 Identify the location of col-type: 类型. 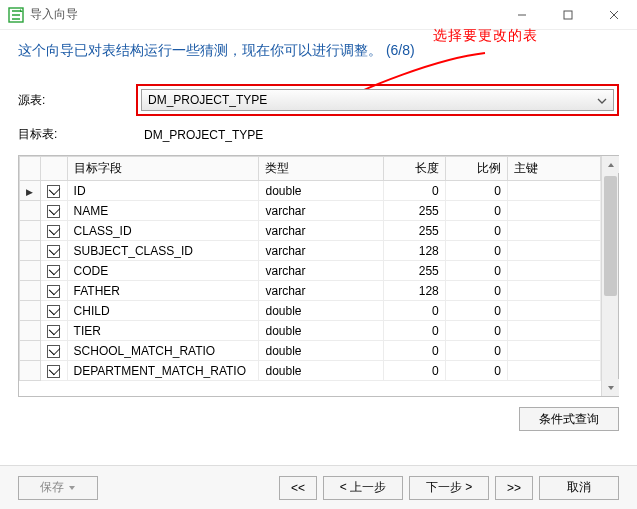
(321, 169).